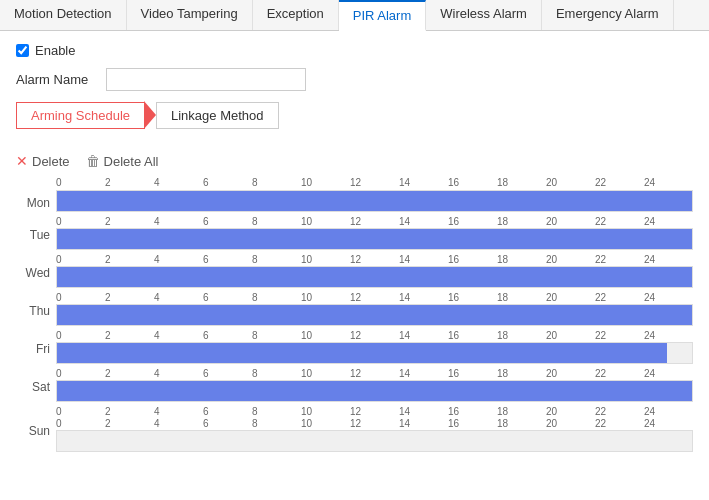 This screenshot has width=709, height=500. What do you see at coordinates (354, 162) in the screenshot?
I see `action-bar: ✕ Delete 🗑 Delete All` at bounding box center [354, 162].